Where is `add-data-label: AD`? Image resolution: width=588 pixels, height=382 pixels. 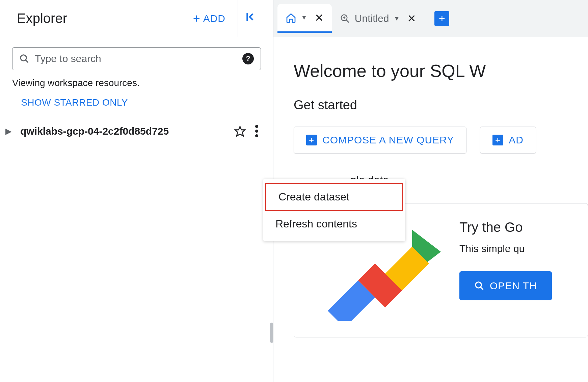
add-data-label: AD is located at coordinates (516, 140).